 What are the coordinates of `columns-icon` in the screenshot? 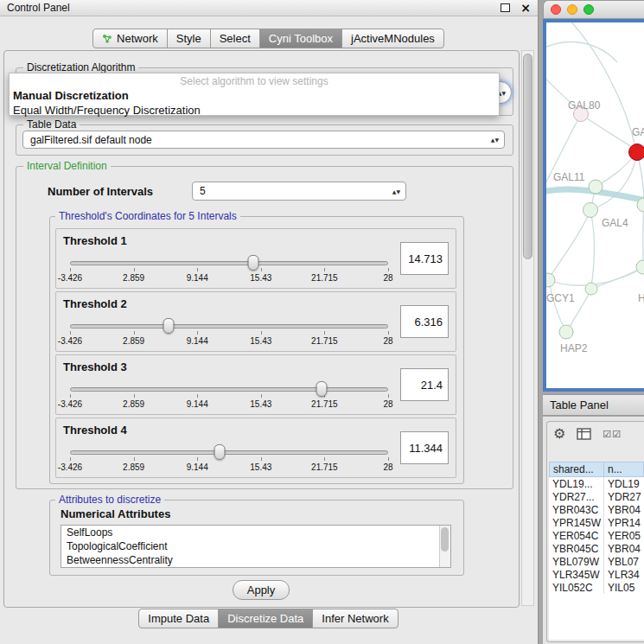 It's located at (584, 434).